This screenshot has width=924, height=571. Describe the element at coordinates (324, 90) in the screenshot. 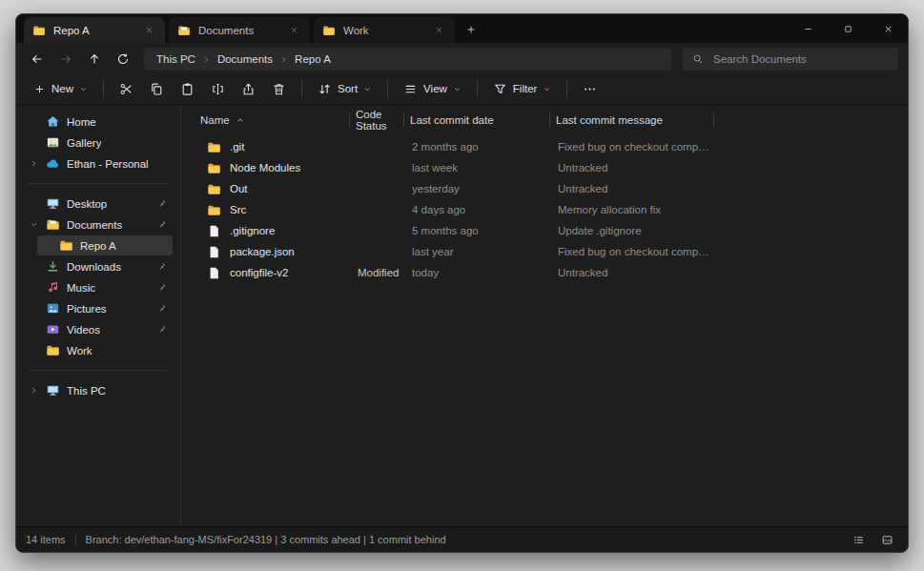

I see `sort-icon` at that location.